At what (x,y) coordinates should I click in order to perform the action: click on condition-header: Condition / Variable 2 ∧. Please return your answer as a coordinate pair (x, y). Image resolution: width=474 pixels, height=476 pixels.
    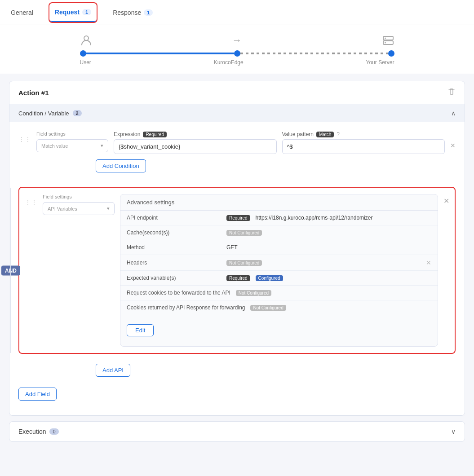
    Looking at the image, I should click on (237, 113).